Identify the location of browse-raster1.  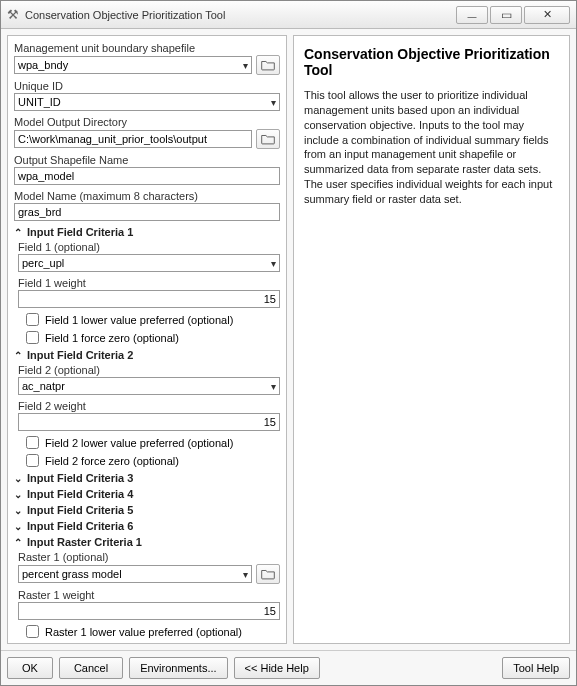
(268, 574).